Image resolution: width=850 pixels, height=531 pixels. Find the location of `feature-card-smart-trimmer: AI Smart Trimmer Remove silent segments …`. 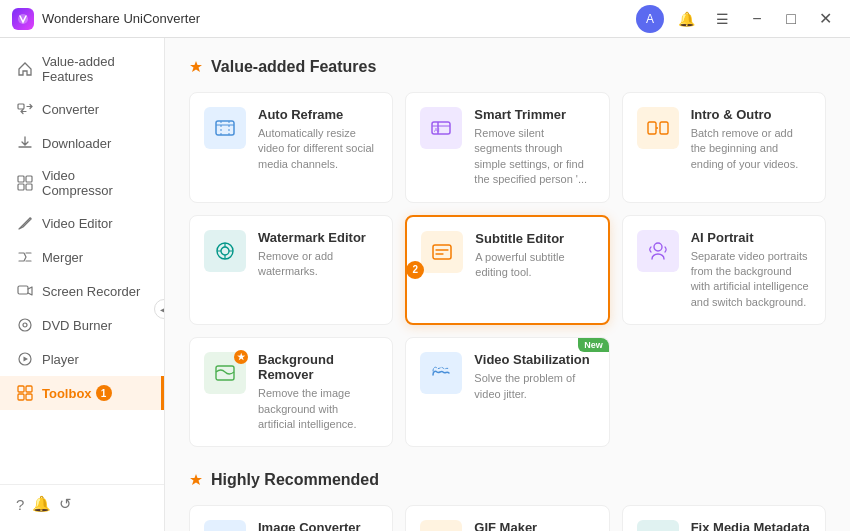

feature-card-smart-trimmer: AI Smart Trimmer Remove silent segments … is located at coordinates (507, 148).